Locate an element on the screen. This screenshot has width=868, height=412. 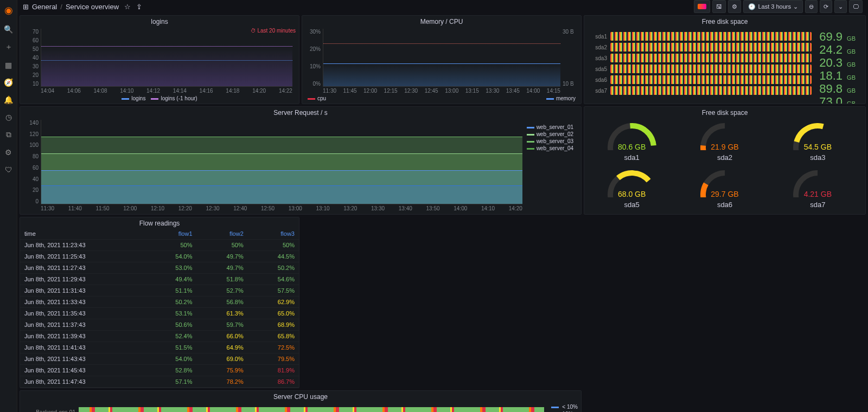
dashboard-grid-icon: ⊞ is located at coordinates (26, 7).